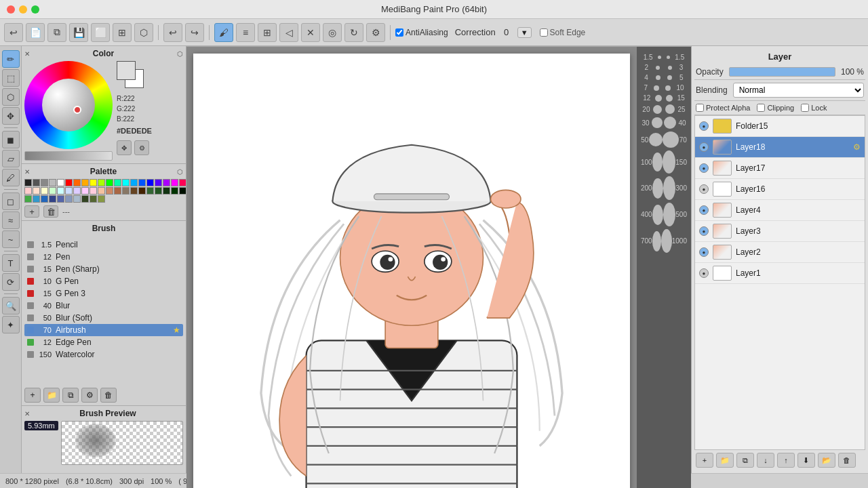 The height and width of the screenshot is (488, 868). I want to click on tool-export-btn: ⬜, so click(100, 33).